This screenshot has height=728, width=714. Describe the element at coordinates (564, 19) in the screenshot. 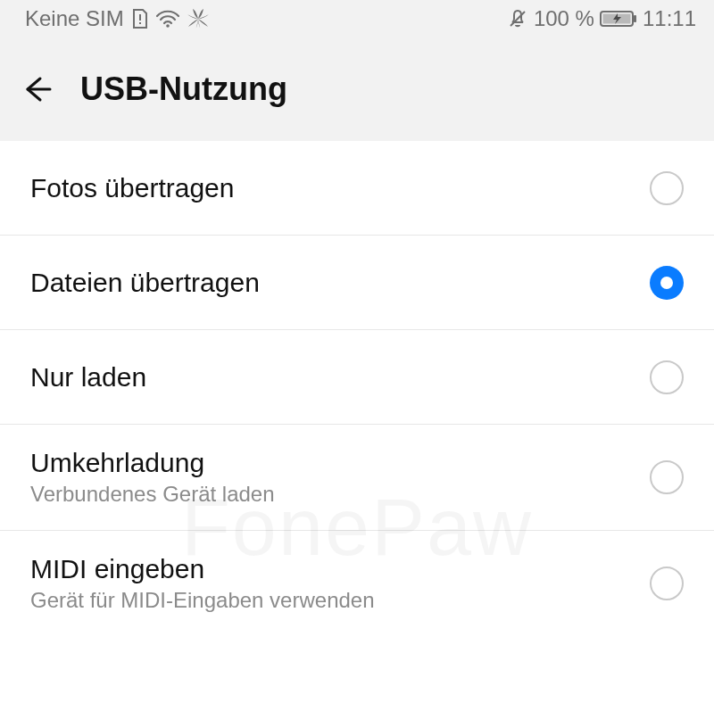

I see `battery-percent-text: 100 %` at that location.